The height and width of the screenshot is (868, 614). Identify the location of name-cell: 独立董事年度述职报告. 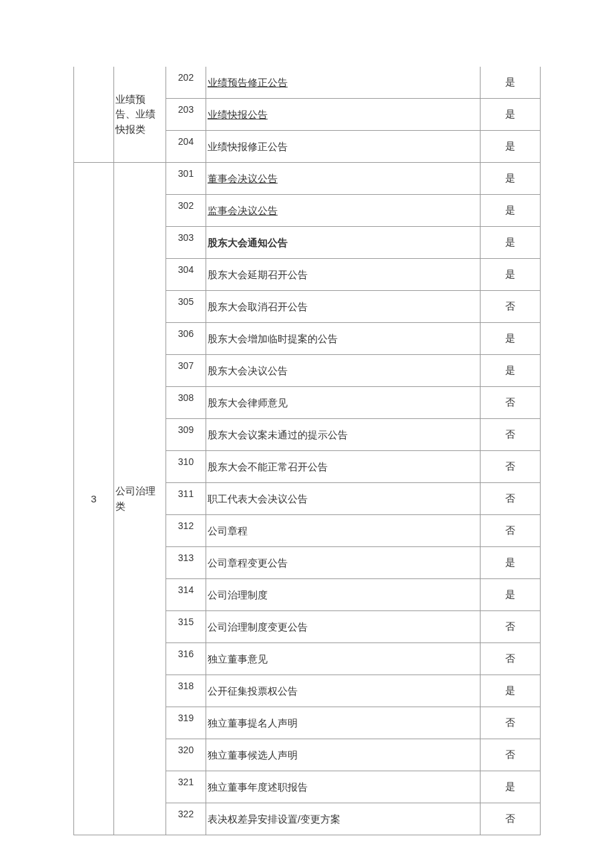
(343, 787).